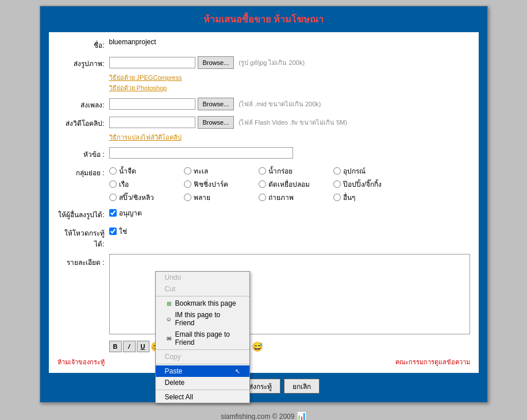  I want to click on sound-browse-button: Browse..., so click(216, 104).